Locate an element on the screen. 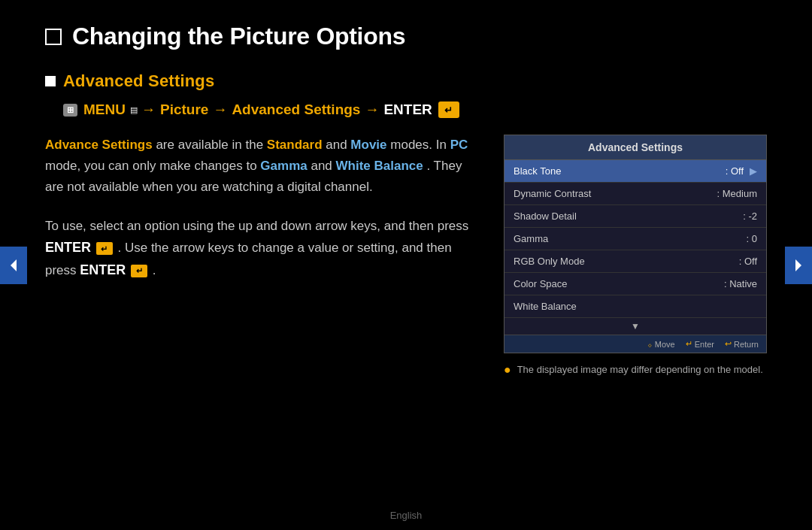  instruction-paragraph: To use, select an option using the up an… is located at coordinates (259, 248).